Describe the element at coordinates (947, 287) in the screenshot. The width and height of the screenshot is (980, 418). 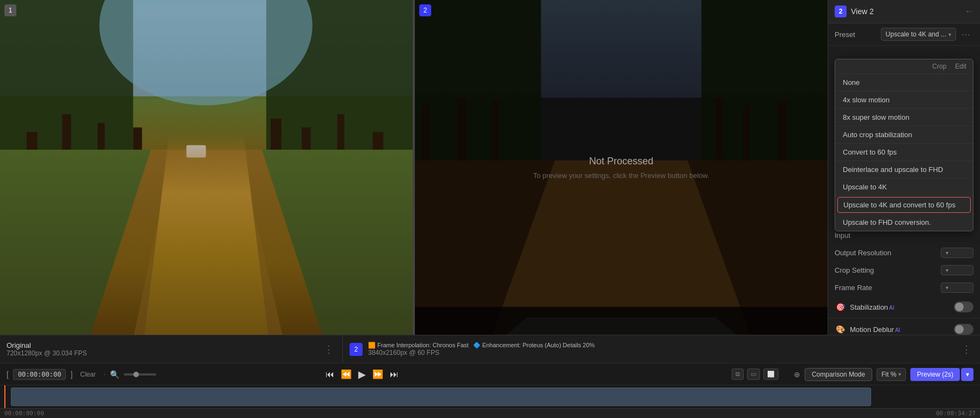
I see `frame-rate-chevron: ▾` at that location.